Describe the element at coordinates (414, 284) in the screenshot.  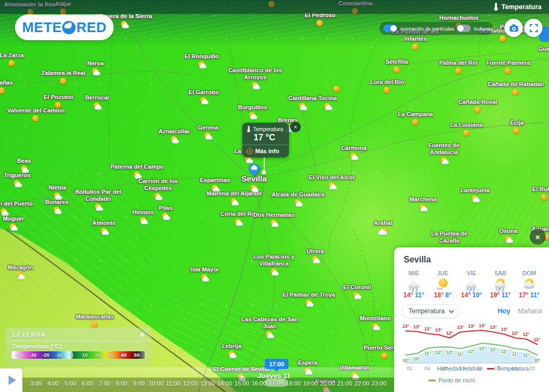
I see `forecast-day-mié: MIÉ14°11°` at that location.